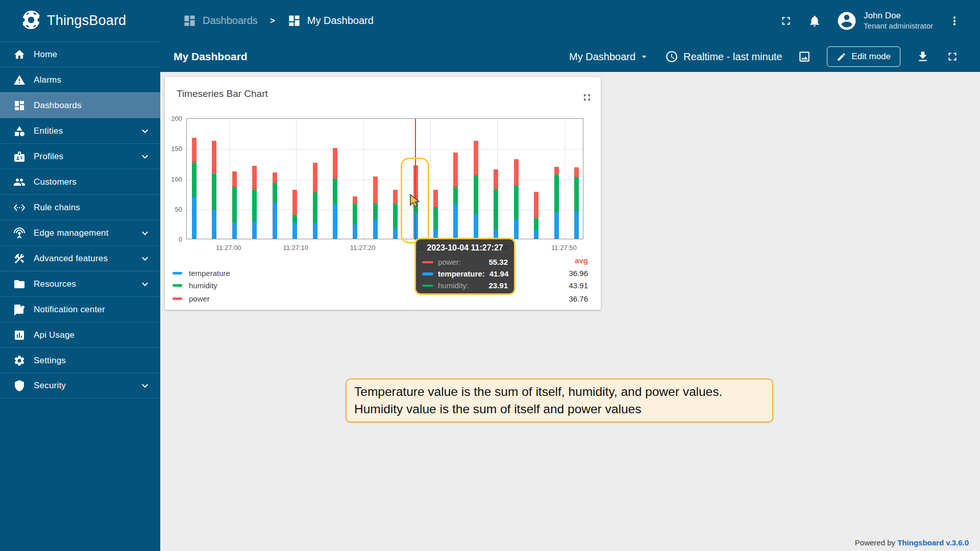 This screenshot has height=551, width=980. I want to click on fullscreen-button, so click(786, 21).